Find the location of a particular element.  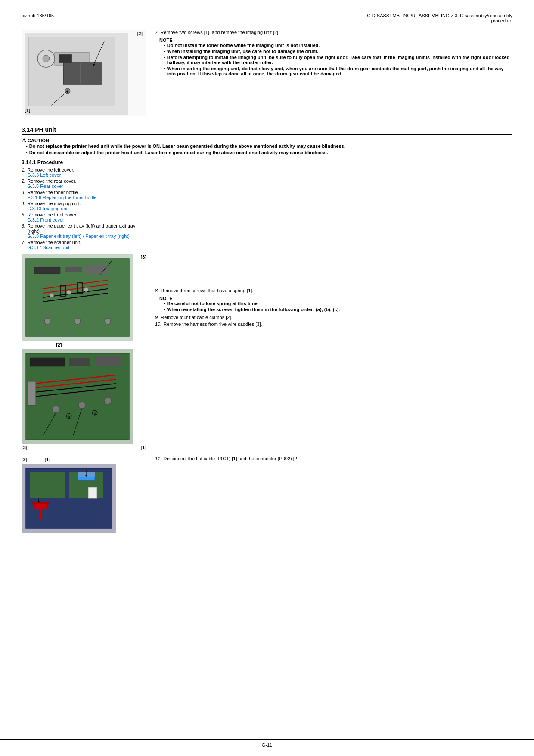

step11-text: Disconnect the flat cable (P001) [1] and… is located at coordinates (232, 459).